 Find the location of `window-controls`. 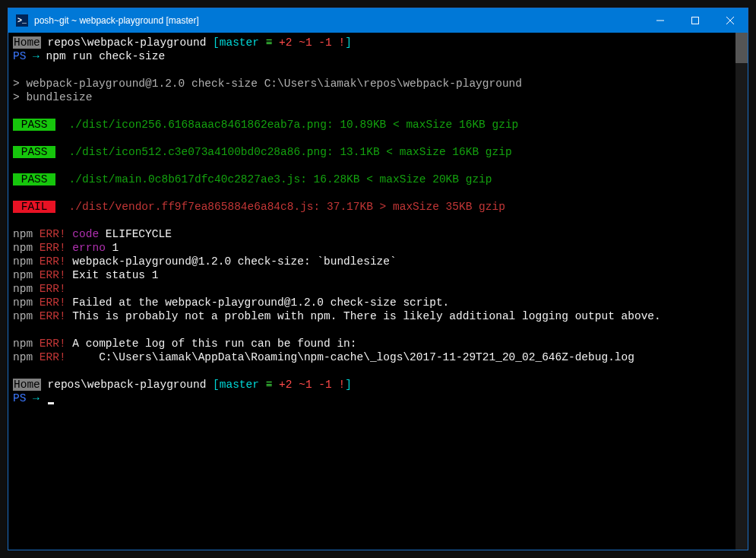

window-controls is located at coordinates (695, 21).